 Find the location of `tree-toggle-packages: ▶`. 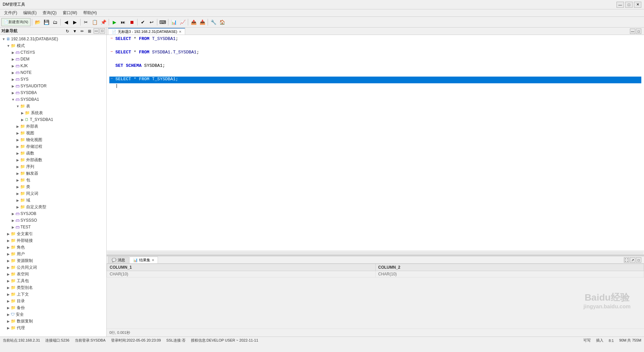

tree-toggle-packages: ▶ is located at coordinates (18, 180).